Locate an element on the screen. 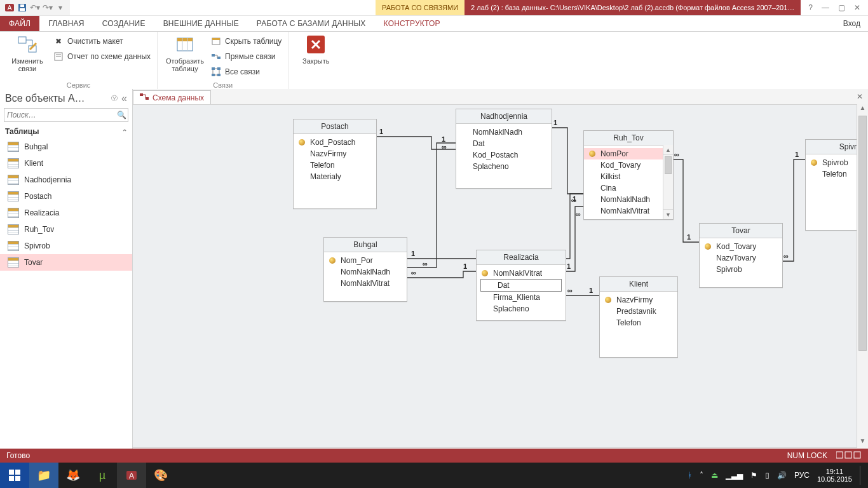 The image size is (868, 488). all-relations-button: Все связи is located at coordinates (247, 72).